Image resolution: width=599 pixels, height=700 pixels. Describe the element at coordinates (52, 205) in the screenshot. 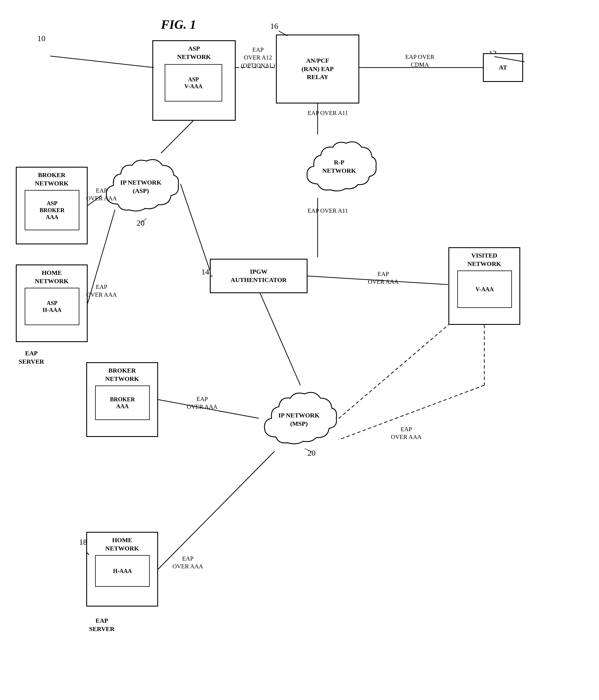

I see `broker-network-top-box: BROKERNETWORK ASPBROKERAAA` at that location.